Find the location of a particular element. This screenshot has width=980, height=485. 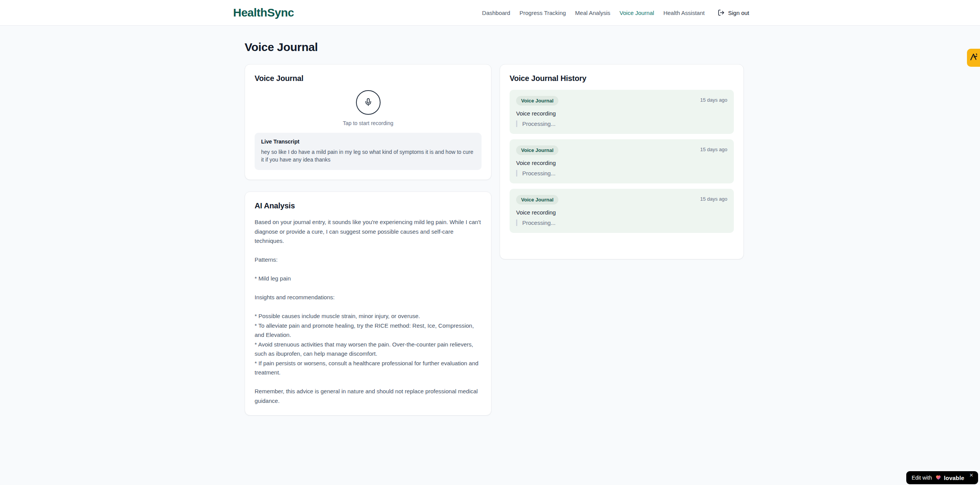

close-icon: ✕ is located at coordinates (972, 475).